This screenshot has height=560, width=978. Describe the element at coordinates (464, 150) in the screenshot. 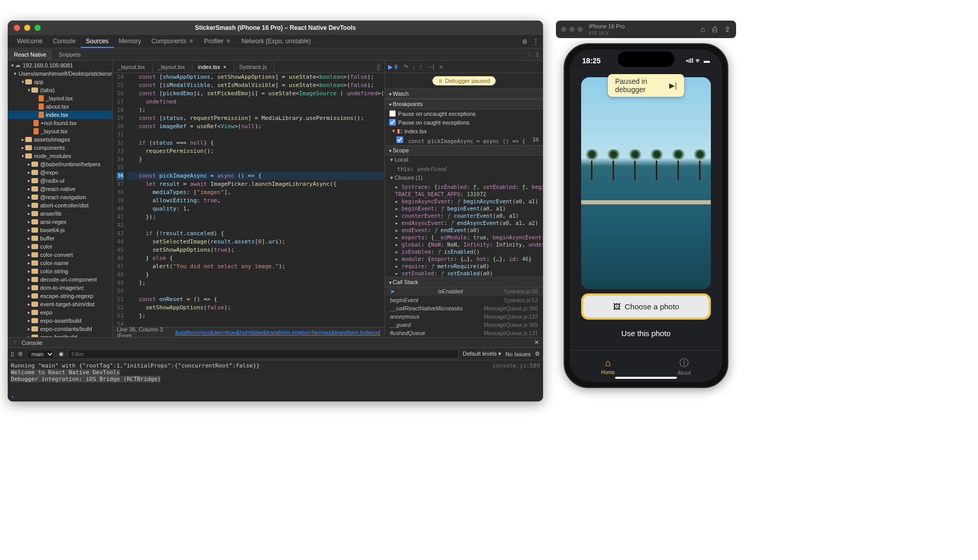

I see `scope-section: Scope` at that location.